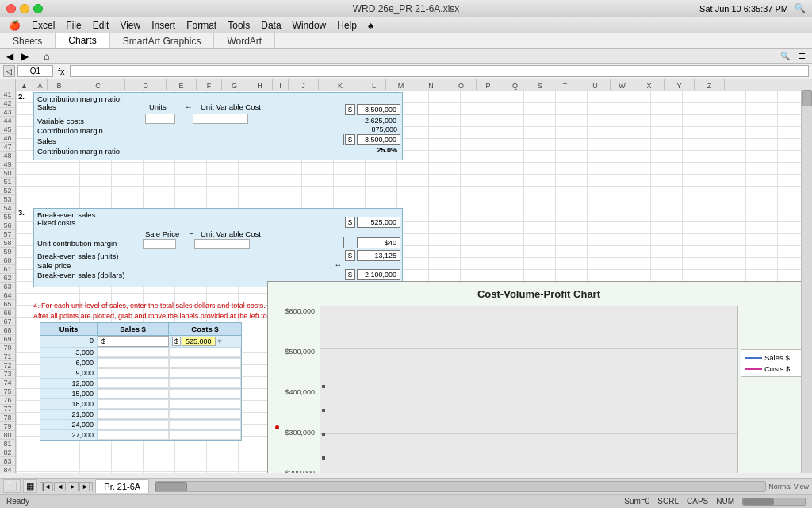 The image size is (812, 508). Describe the element at coordinates (271, 25) in the screenshot. I see `menu-data: Data` at that location.